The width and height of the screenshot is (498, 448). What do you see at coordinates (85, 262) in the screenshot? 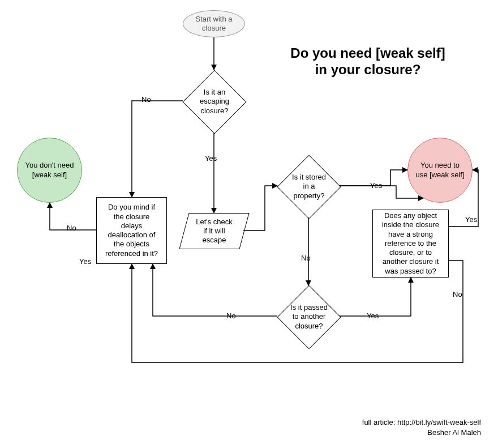
I see `label-mind-yes: Yes` at bounding box center [85, 262].